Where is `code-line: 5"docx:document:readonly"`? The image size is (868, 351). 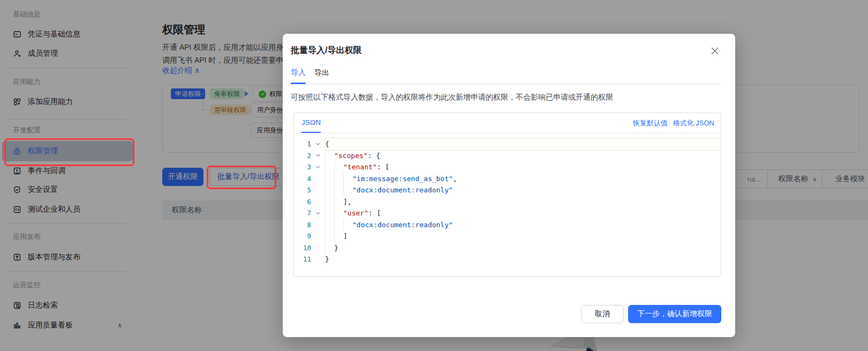 code-line: 5"docx:document:readonly" is located at coordinates (508, 190).